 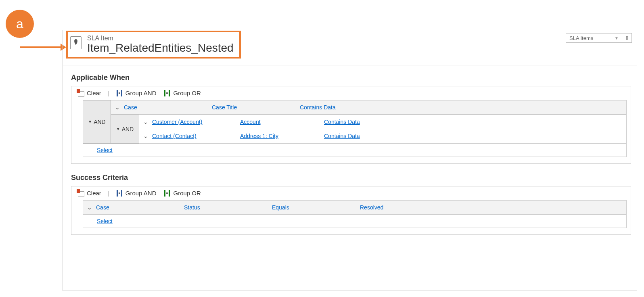 What do you see at coordinates (369, 107) in the screenshot?
I see `clause-row: ⌄ Case Case Title Contains Data` at bounding box center [369, 107].